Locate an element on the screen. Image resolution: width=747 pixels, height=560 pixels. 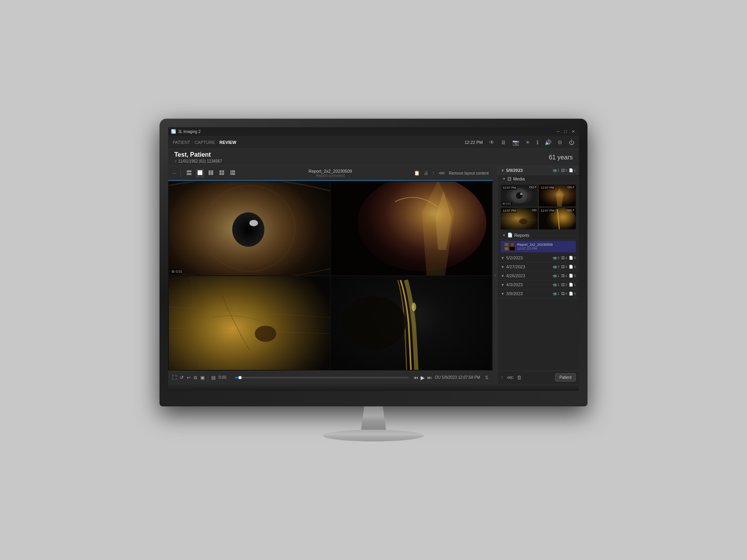
expand-icon: ⇅ is located at coordinates (487, 378).